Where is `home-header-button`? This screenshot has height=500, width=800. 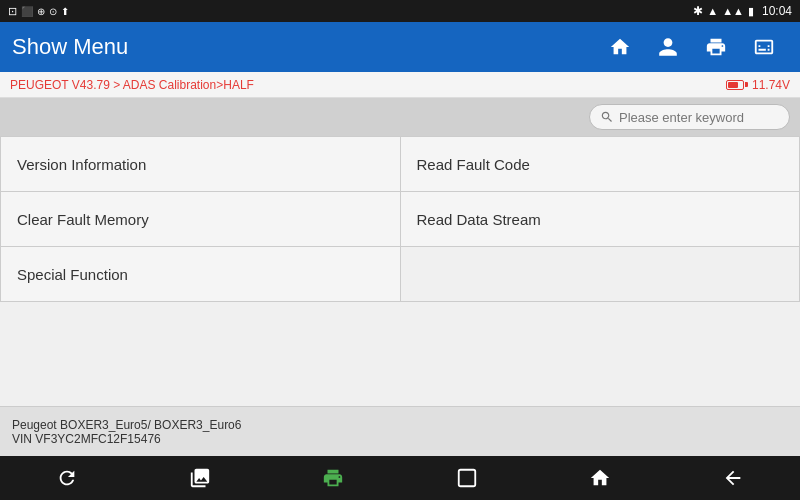
home-header-button is located at coordinates (620, 47).